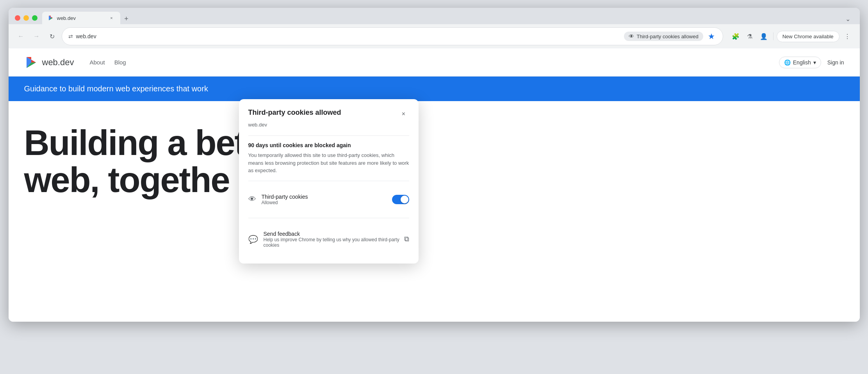  Describe the element at coordinates (401, 199) in the screenshot. I see `cookies-toggle` at that location.